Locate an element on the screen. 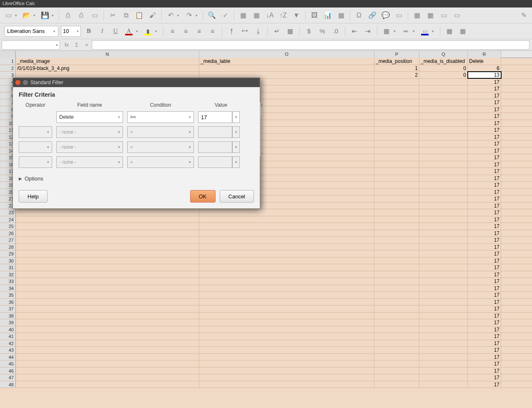 The image size is (532, 408). sort-desc-icon: ↑Z is located at coordinates (283, 15).